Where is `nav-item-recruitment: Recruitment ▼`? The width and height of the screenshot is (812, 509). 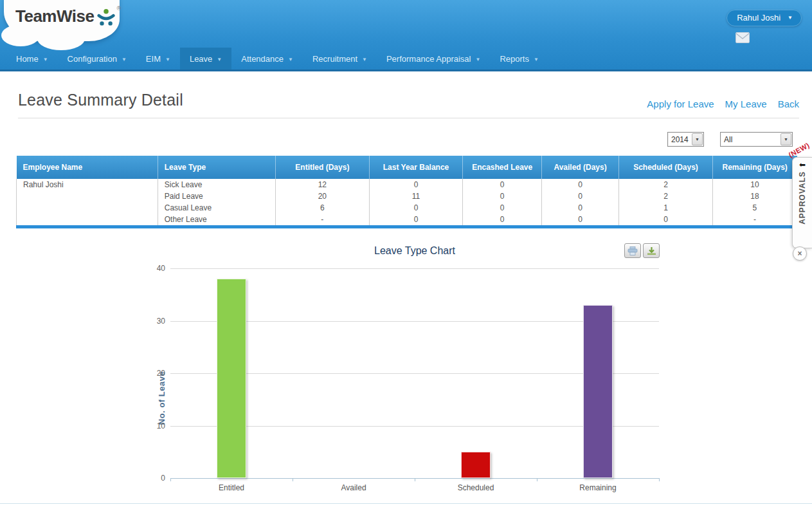 nav-item-recruitment: Recruitment ▼ is located at coordinates (339, 59).